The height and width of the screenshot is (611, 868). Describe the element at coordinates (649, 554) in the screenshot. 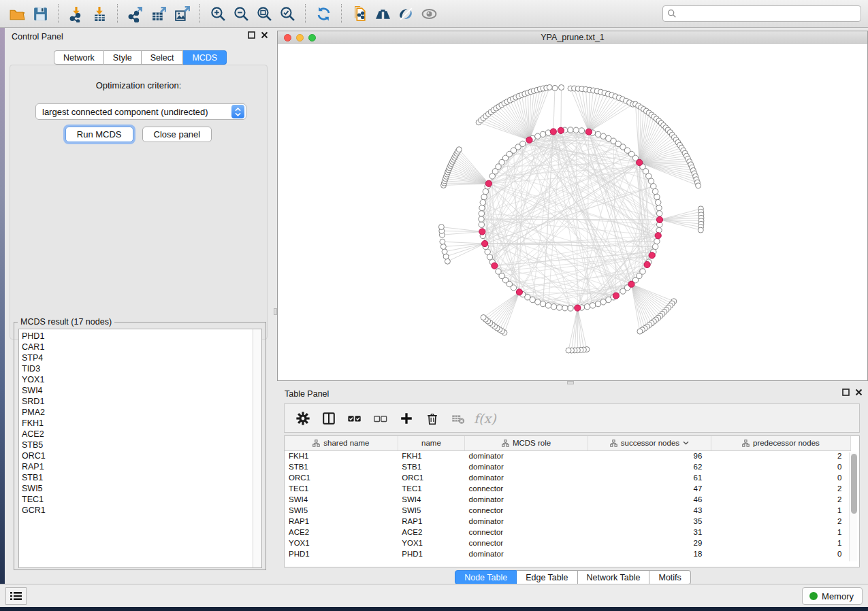

I see `cell-successor_nodes: 18` at that location.